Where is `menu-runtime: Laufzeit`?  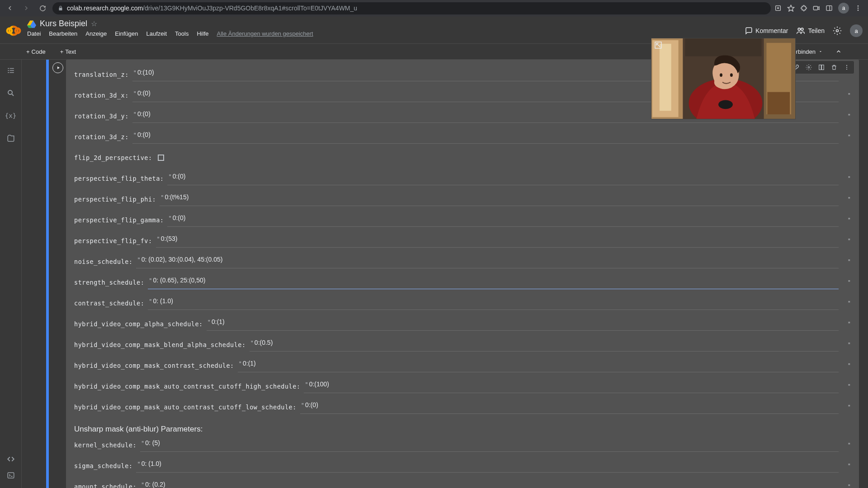
menu-runtime: Laufzeit is located at coordinates (157, 33).